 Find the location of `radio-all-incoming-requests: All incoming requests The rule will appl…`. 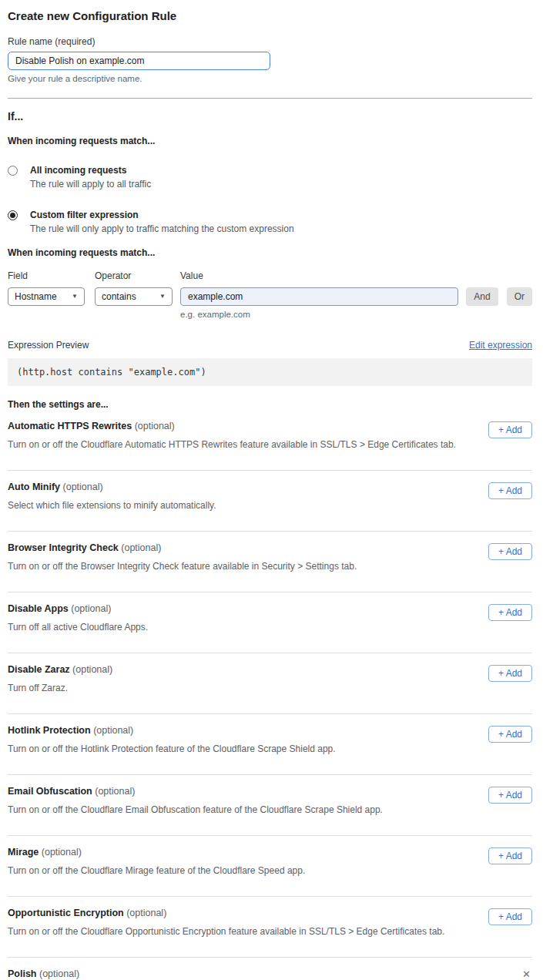

radio-all-incoming-requests: All incoming requests The rule will appl… is located at coordinates (270, 177).